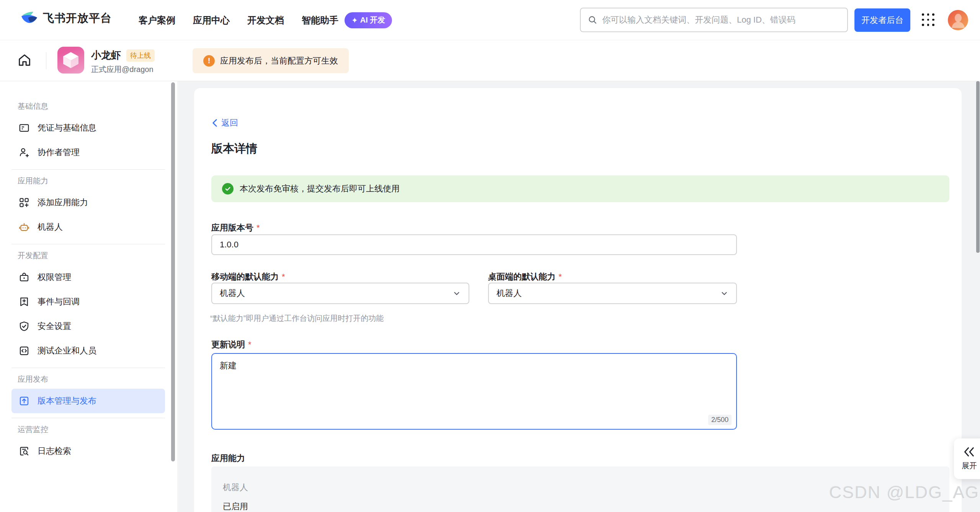  Describe the element at coordinates (88, 401) in the screenshot. I see `sidebar-item-version-release: 版本管理与发布` at that location.